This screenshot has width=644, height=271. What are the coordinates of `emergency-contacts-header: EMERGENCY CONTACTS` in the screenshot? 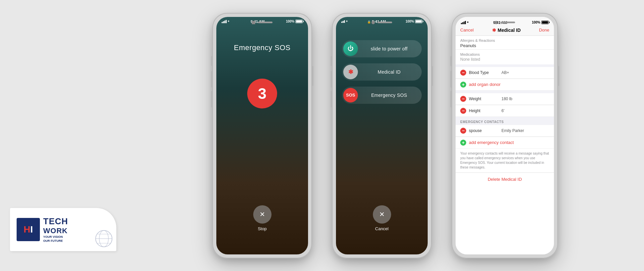 It's located at (505, 121).